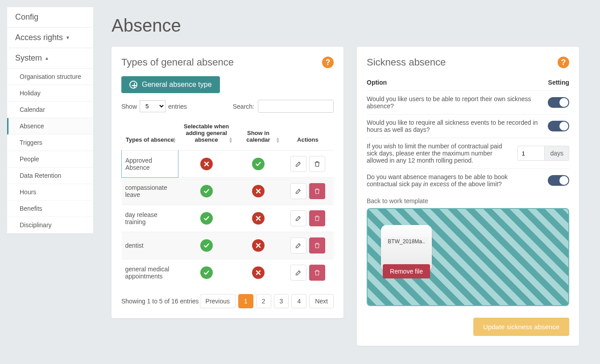  Describe the element at coordinates (559, 82) in the screenshot. I see `setting-header: Setting` at that location.